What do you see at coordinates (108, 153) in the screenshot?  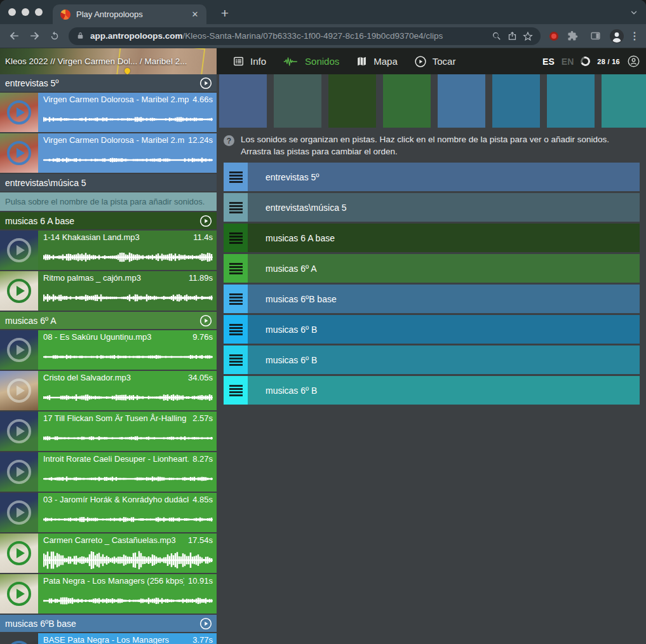 I see `audio-clip: Virgen Carmen Dolorosa - Maribel 2.mp312…` at bounding box center [108, 153].